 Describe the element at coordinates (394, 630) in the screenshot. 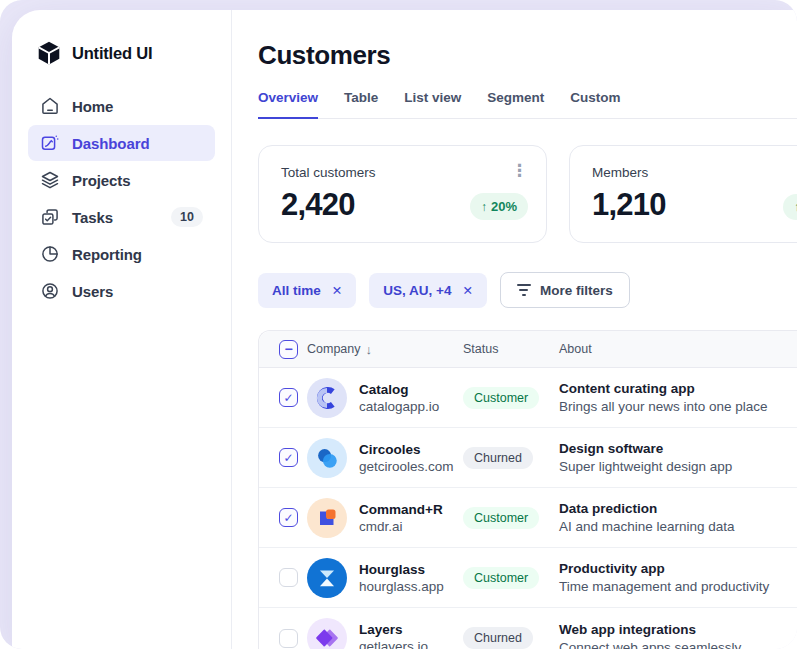

I see `company-name: Layers` at that location.